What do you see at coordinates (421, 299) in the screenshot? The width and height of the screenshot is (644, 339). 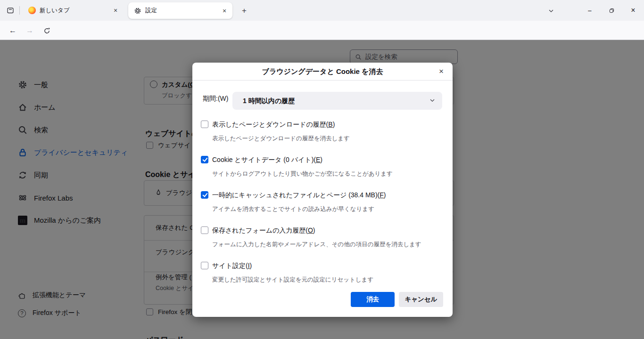 I see `cancel-button: キャンセル` at bounding box center [421, 299].